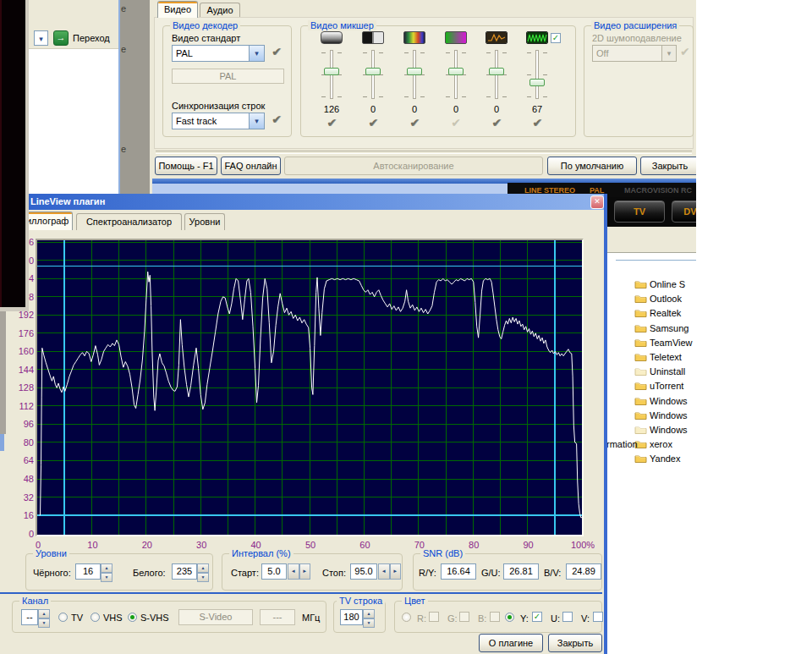 The width and height of the screenshot is (812, 654). I want to click on mixer-value: 126, so click(332, 109).